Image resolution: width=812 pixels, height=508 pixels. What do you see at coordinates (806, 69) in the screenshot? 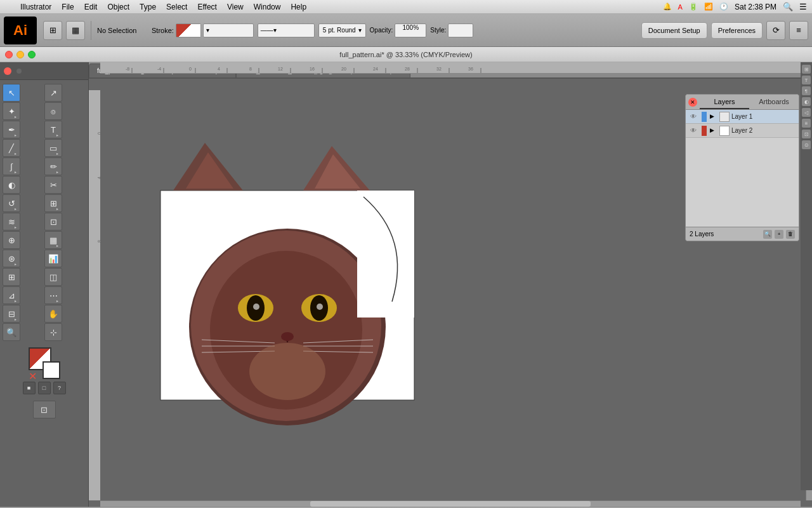
I see `panel-icon-1: ⊞` at bounding box center [806, 69].